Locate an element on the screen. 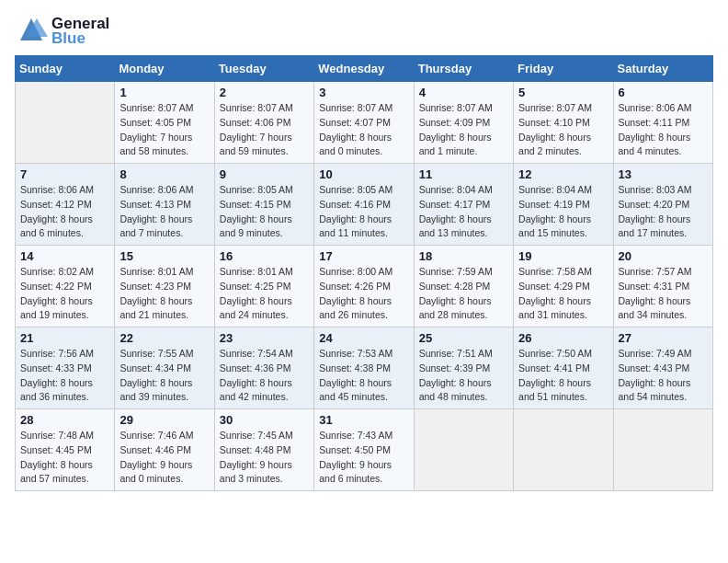 Image resolution: width=728 pixels, height=563 pixels. day-number: 28 is located at coordinates (64, 419).